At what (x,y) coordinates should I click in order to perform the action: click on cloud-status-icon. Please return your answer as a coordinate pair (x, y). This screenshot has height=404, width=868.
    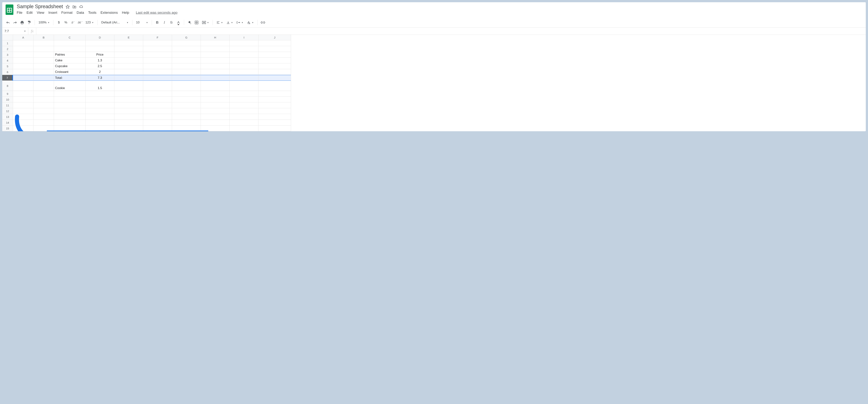
    Looking at the image, I should click on (82, 7).